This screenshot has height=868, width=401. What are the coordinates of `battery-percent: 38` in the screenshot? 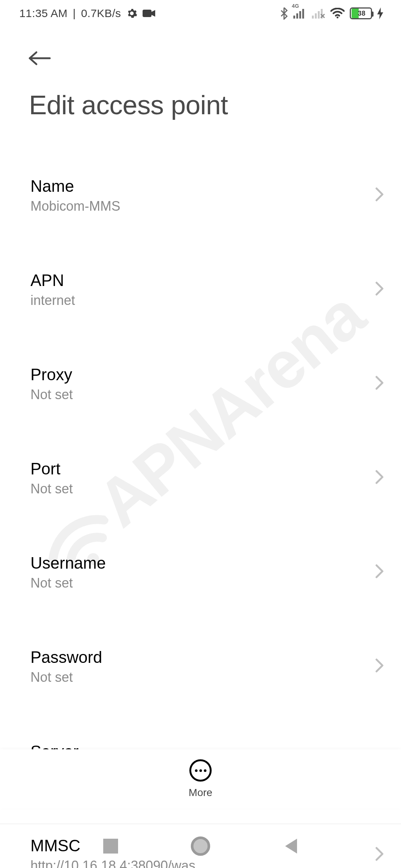 It's located at (362, 13).